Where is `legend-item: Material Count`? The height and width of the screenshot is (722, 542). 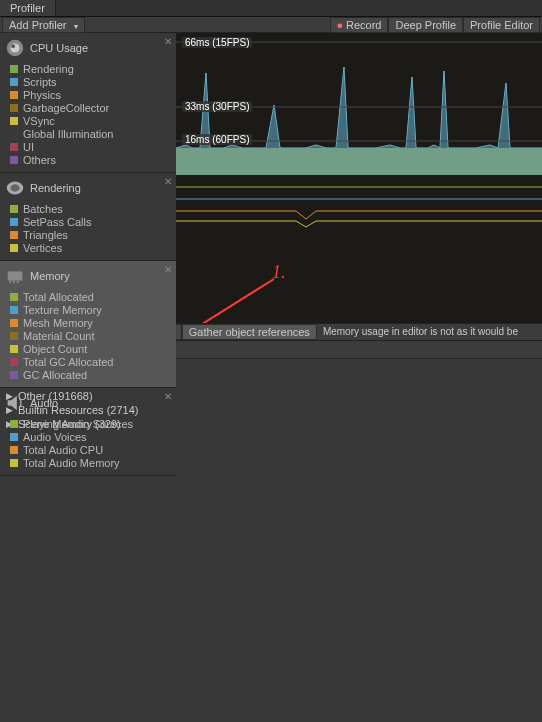 legend-item: Material Count is located at coordinates (90, 336).